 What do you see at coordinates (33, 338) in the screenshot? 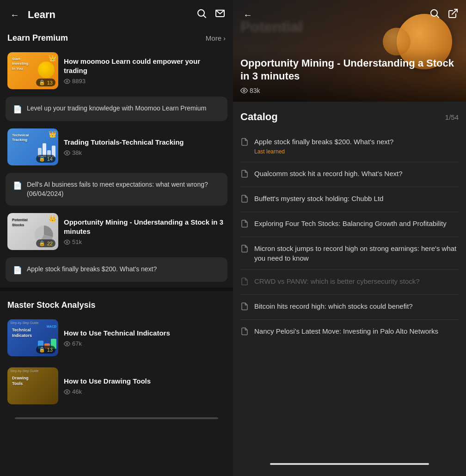
I see `course-thumb-technical: Step-by-Step Guide TechnicalIndicators M…` at bounding box center [33, 338].